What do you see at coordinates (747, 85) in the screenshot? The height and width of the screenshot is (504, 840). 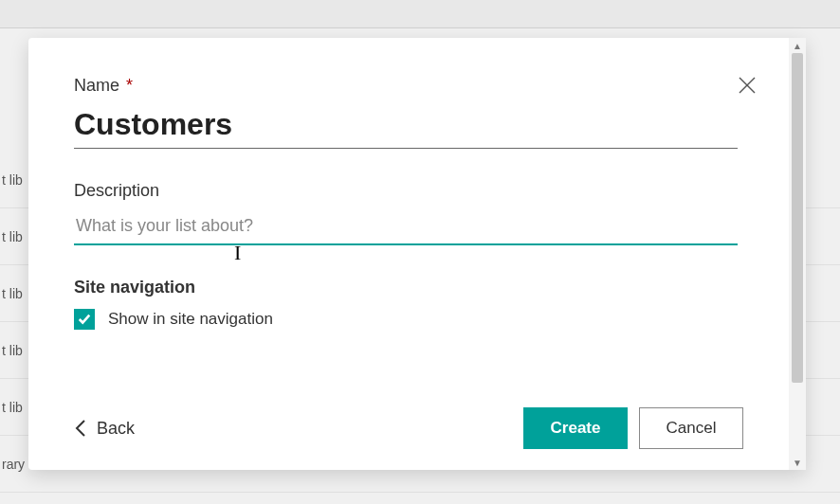 I see `close-button` at bounding box center [747, 85].